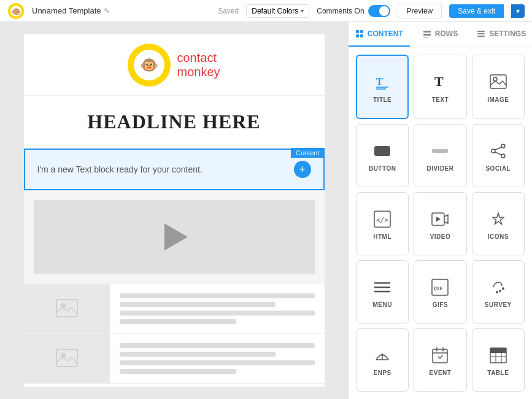 This screenshot has width=532, height=399. I want to click on table-label: TABLE, so click(498, 373).